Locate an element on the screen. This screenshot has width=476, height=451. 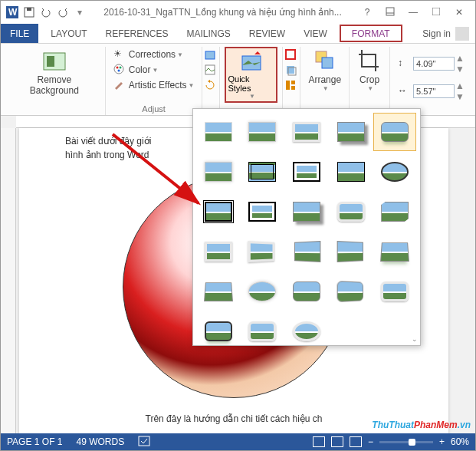
picture-layout-icon is located at coordinates (291, 86).